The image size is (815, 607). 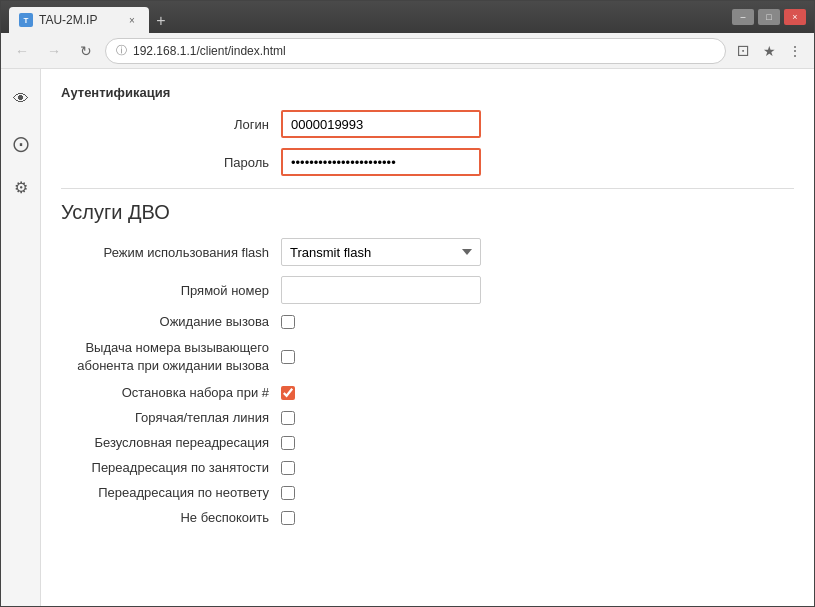 I want to click on call-waiting-label: Ожидание вызова, so click(x=171, y=322).